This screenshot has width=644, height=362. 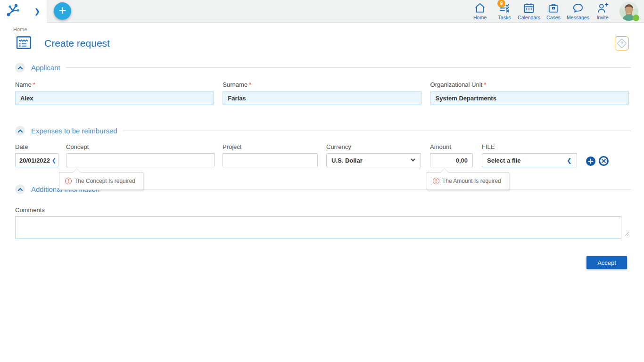 What do you see at coordinates (37, 160) in the screenshot?
I see `date-field: 20/01/2022 ❮` at bounding box center [37, 160].